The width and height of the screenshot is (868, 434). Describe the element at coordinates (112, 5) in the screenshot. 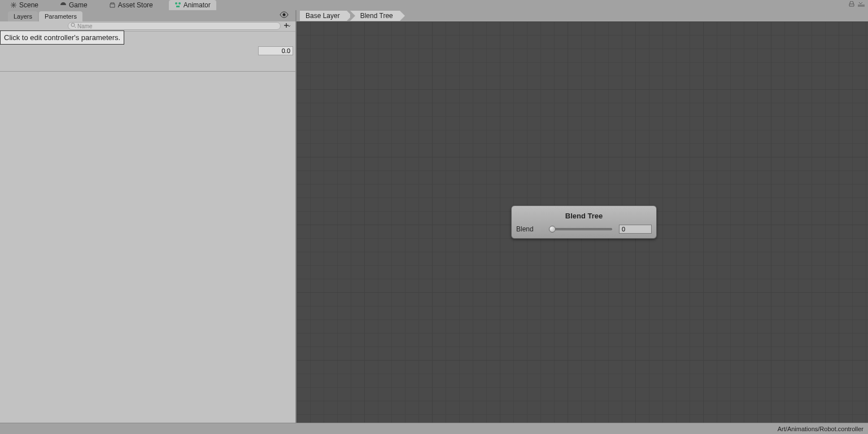

I see `asset-store-icon` at that location.